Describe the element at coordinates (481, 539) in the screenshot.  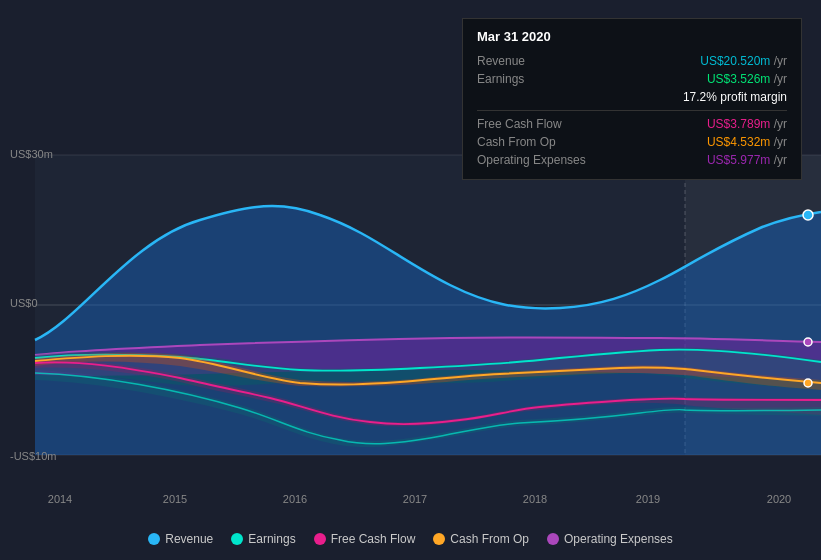
I see `legend-item-cashfromop: Cash From Op` at that location.